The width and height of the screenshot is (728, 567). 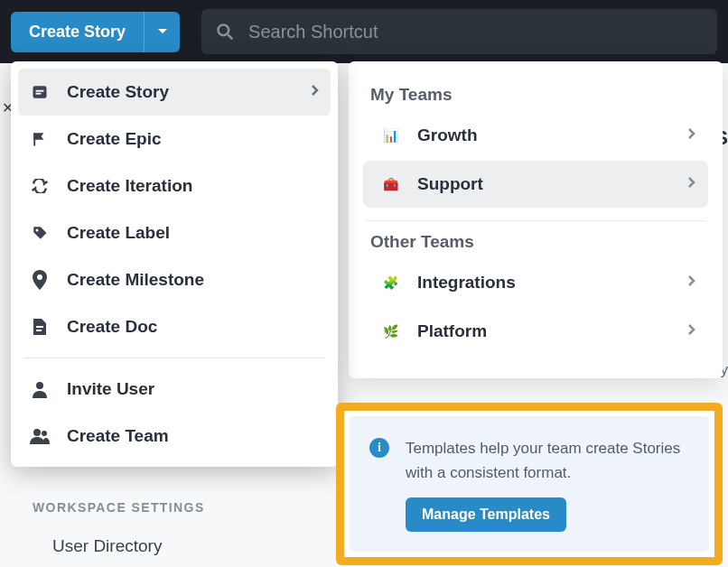 What do you see at coordinates (174, 280) in the screenshot?
I see `menu-item-create-milestone: Create Milestone` at bounding box center [174, 280].